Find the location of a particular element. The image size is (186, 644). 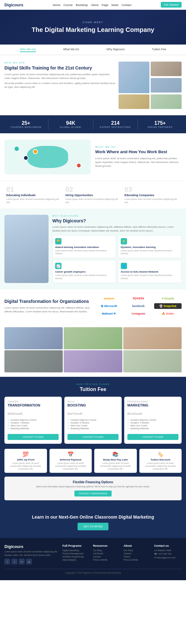

nav-item-home: Home is located at coordinates (56, 5).